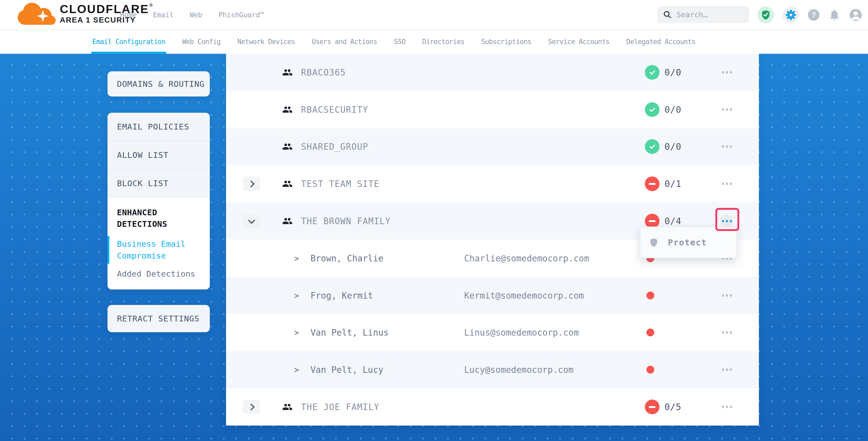 This screenshot has height=441, width=868. Describe the element at coordinates (522, 333) in the screenshot. I see `member-email: Linus@somedemocorp.com` at that location.